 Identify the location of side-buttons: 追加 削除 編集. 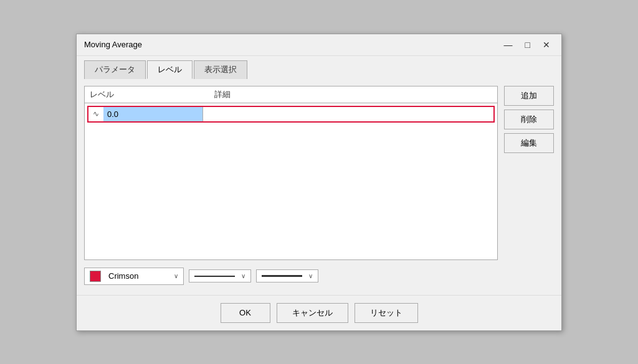
(529, 187).